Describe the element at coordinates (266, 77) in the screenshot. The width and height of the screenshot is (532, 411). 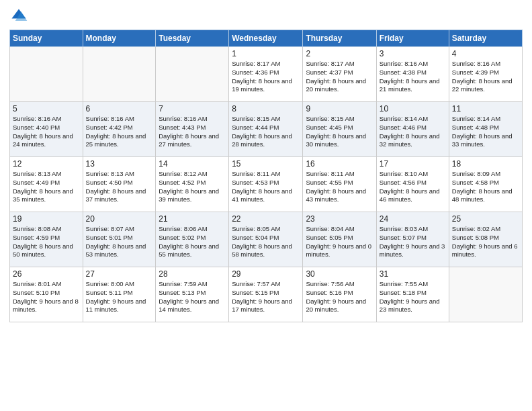
I see `day-info: Sunrise: 8:17 AM Sunset: 4:36 PM Dayligh…` at that location.